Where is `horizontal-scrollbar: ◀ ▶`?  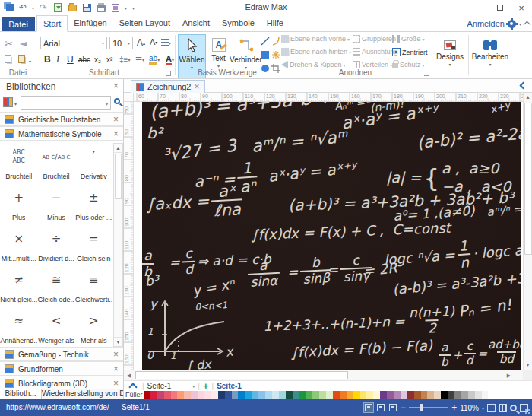 horizontal-scrollbar: ◀ ▶ is located at coordinates (324, 375).